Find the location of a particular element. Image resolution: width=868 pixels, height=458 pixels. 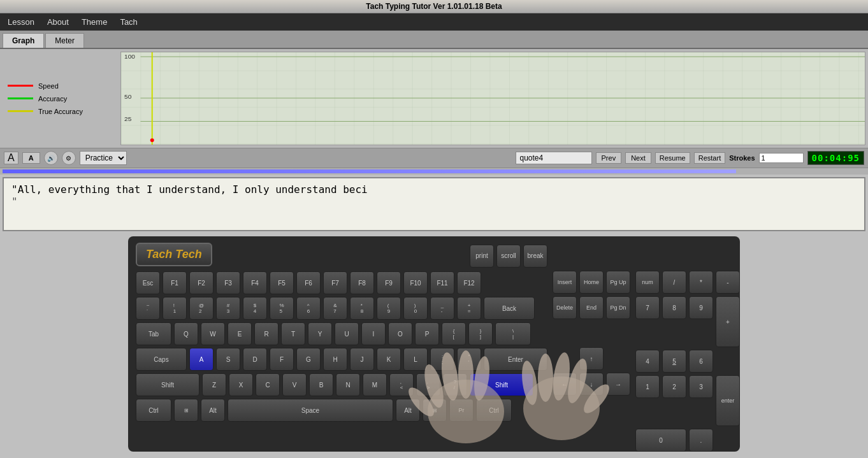

prev-button: Prev is located at coordinates (609, 158).